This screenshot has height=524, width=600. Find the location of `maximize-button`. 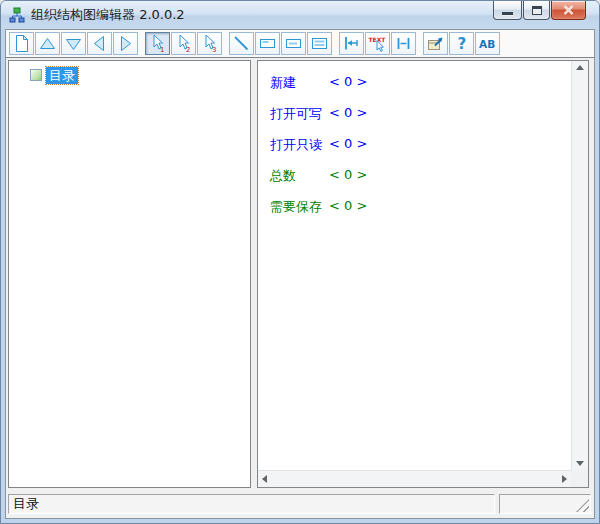

maximize-button is located at coordinates (536, 10).